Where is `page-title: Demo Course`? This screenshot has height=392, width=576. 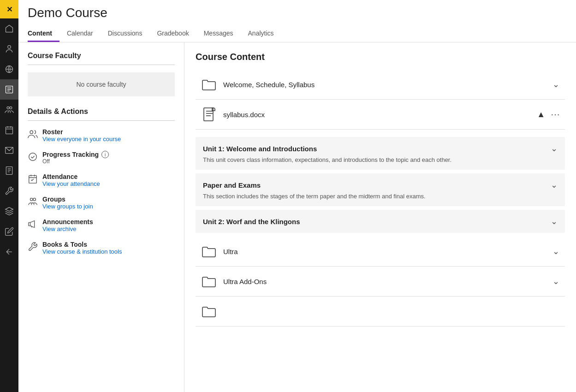
page-title: Demo Course is located at coordinates (297, 13).